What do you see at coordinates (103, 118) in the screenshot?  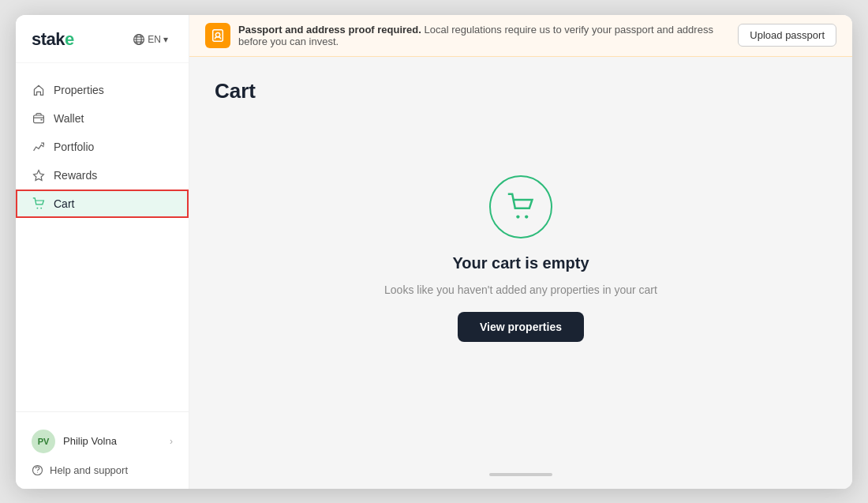 I see `sidebar-item-wallet: Wallet` at bounding box center [103, 118].